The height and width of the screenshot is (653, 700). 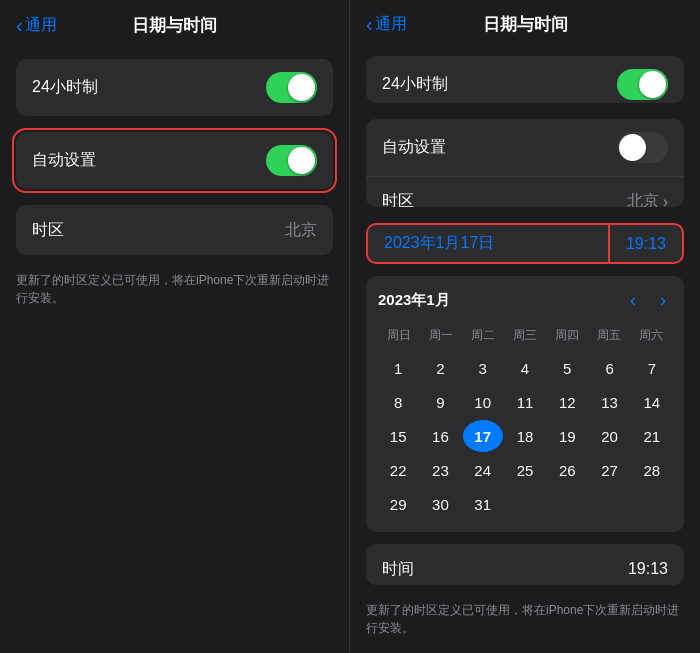 What do you see at coordinates (398, 470) in the screenshot?
I see `calendar-day: 22` at bounding box center [398, 470].